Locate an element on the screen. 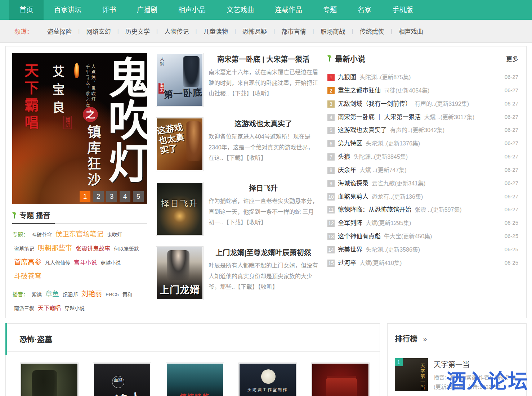 The width and height of the screenshot is (532, 396). channel-link: 盗墓探险 is located at coordinates (59, 31).